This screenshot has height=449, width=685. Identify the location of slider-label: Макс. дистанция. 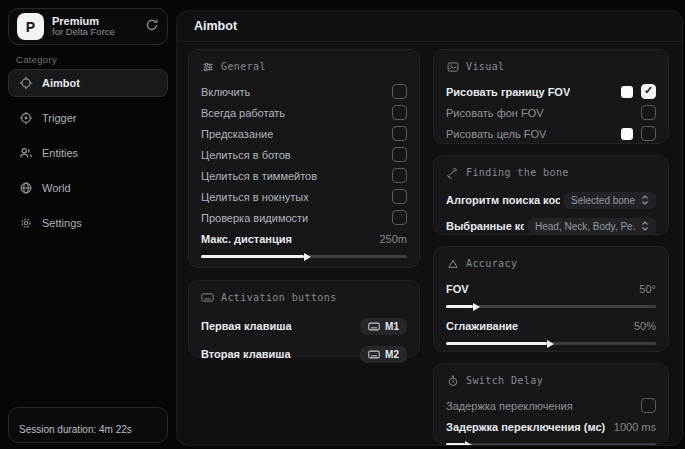
(246, 239).